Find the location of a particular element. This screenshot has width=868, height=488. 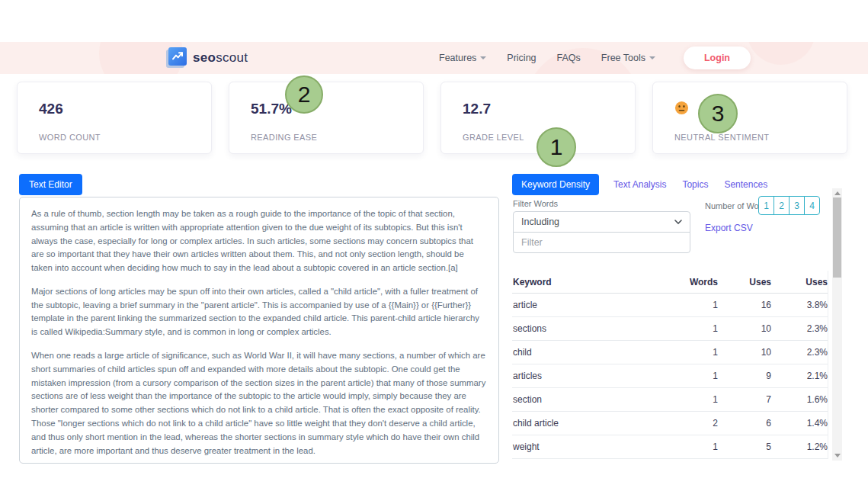

brand-logo: seoscout is located at coordinates (207, 58).